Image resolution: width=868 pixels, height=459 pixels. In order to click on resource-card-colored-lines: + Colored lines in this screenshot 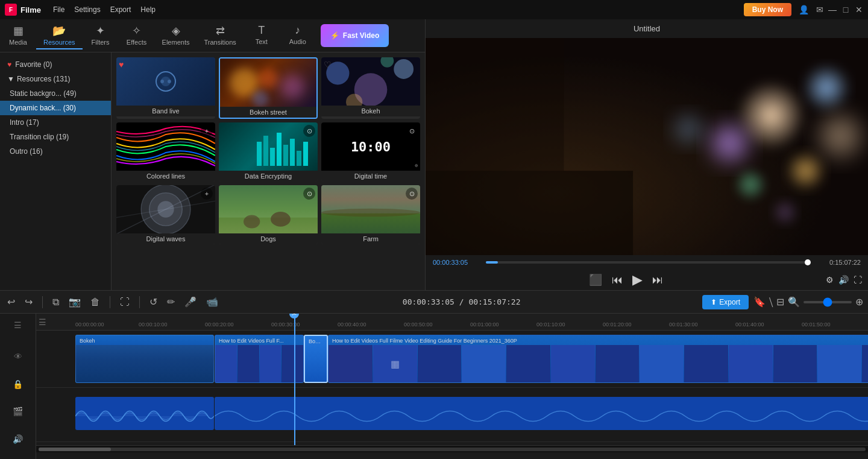, I will do `click(166, 152)`.